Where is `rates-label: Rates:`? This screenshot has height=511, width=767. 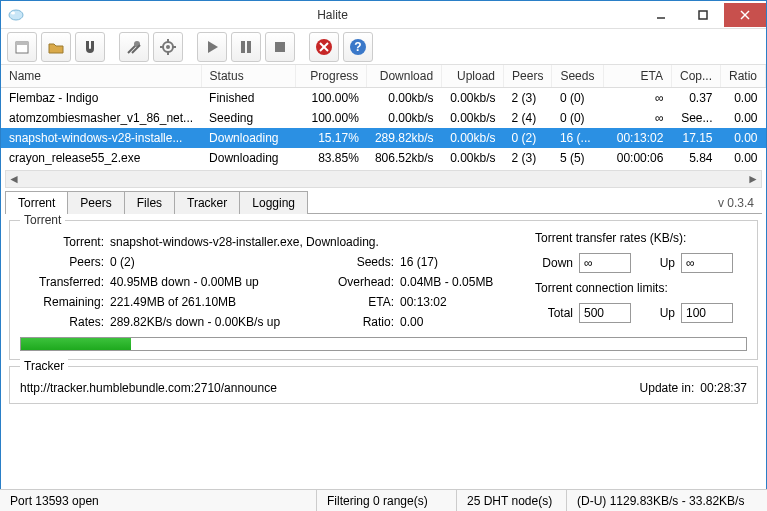
rates-label: Rates: is located at coordinates (65, 322).